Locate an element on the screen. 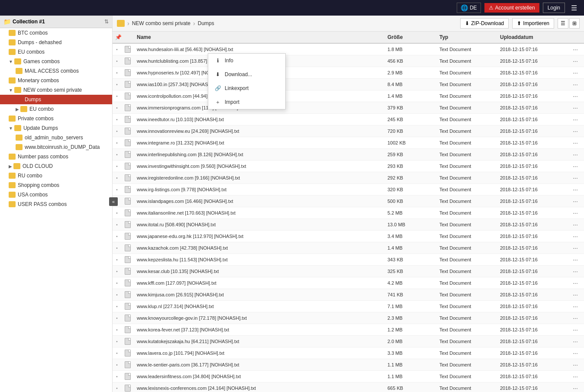 This screenshot has width=584, height=392. sidebar-item-private-combos: Private combos is located at coordinates (56, 119).